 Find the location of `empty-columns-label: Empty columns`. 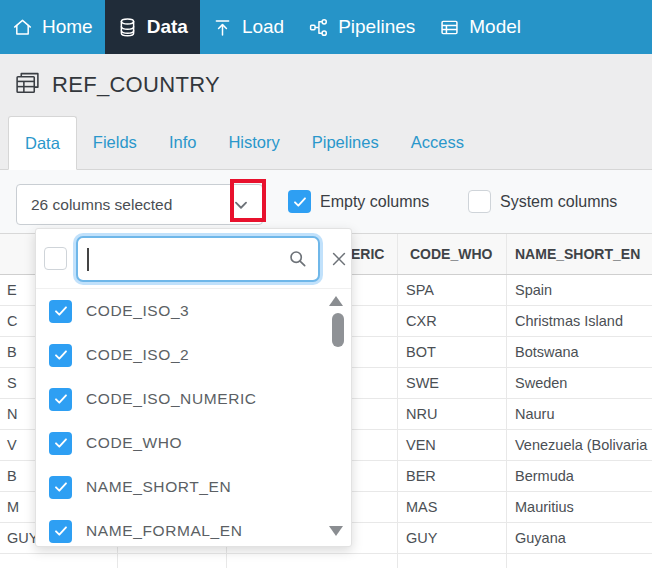

empty-columns-label: Empty columns is located at coordinates (374, 202).